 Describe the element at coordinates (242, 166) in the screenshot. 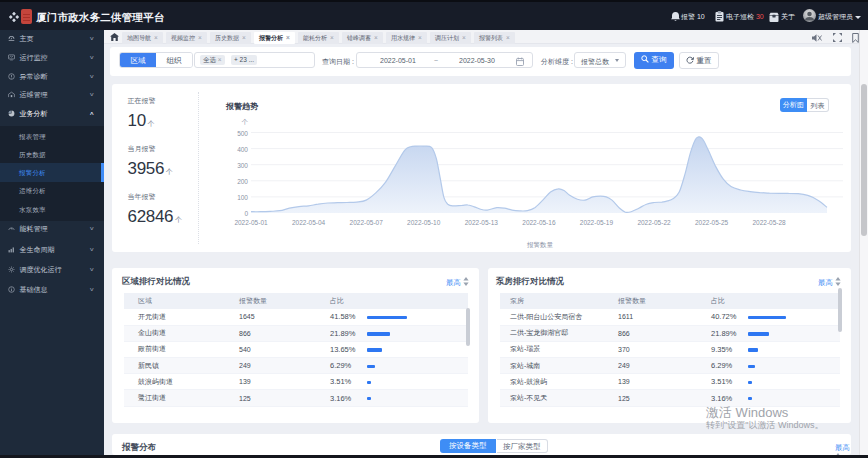

I see `svg-text: 300` at that location.